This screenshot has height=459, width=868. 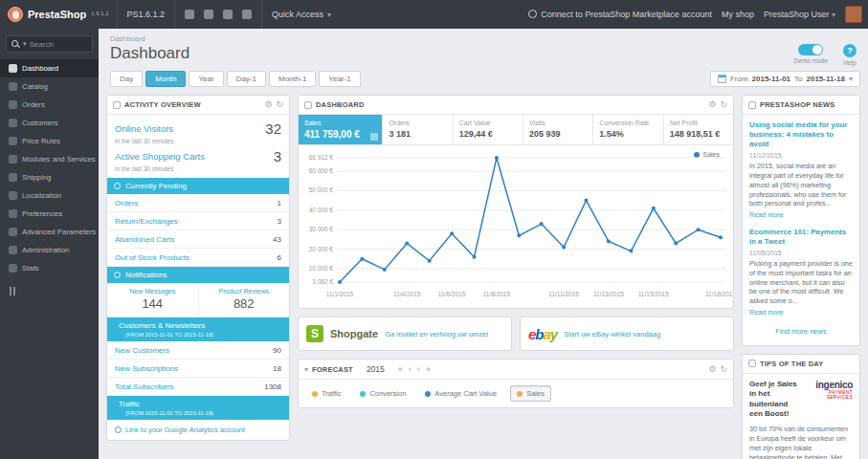 I want to click on sidebar-item-preferences: Preferences, so click(x=50, y=214).